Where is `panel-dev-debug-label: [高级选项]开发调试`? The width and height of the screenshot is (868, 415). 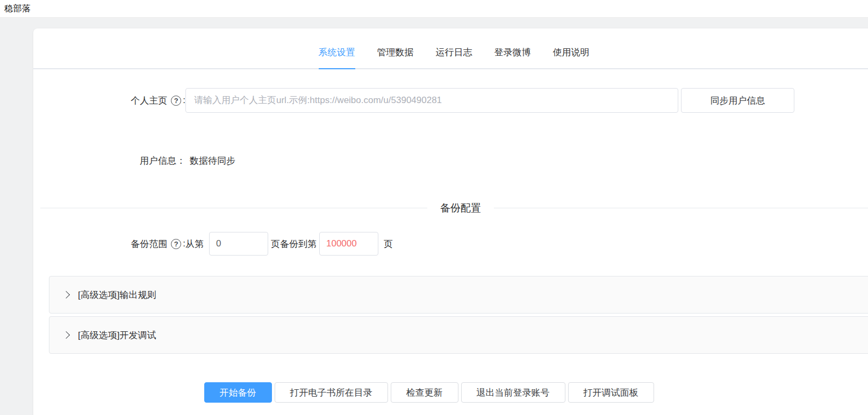
panel-dev-debug-label: [高级选项]开发调试 is located at coordinates (117, 335).